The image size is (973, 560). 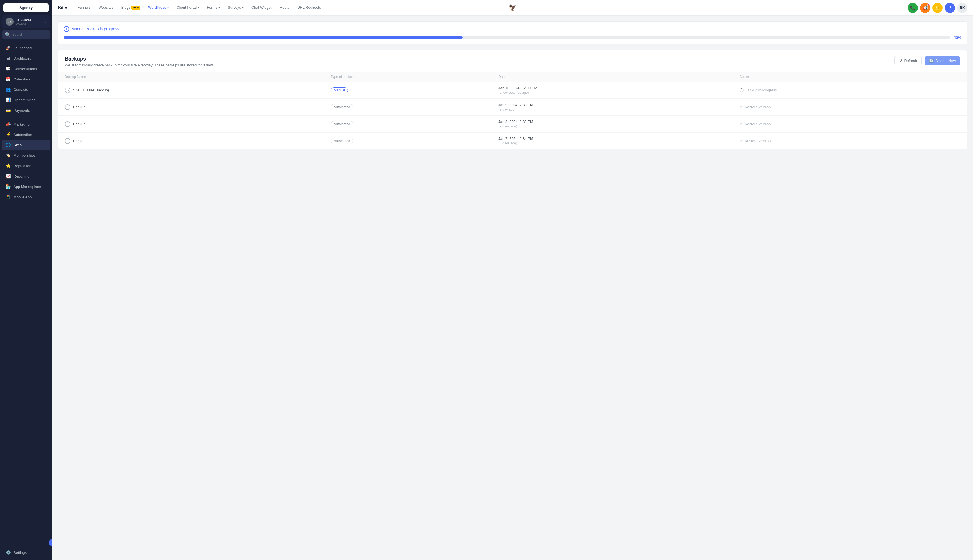 What do you see at coordinates (32, 35) in the screenshot?
I see `search-input` at bounding box center [32, 35].